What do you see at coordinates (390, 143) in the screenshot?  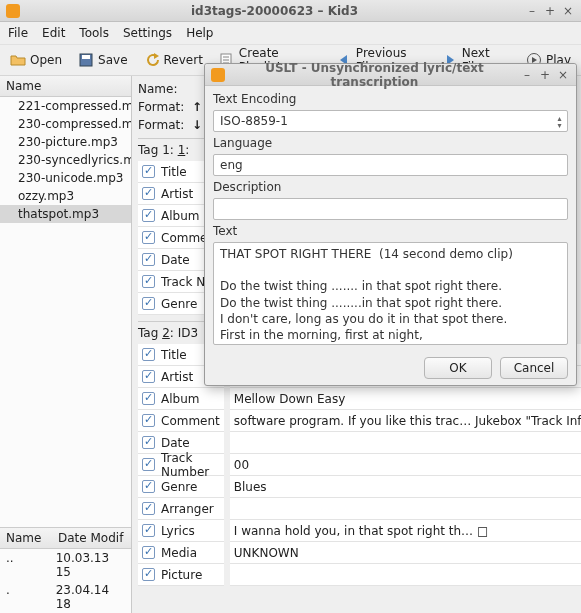 I see `language-label: Language` at bounding box center [390, 143].